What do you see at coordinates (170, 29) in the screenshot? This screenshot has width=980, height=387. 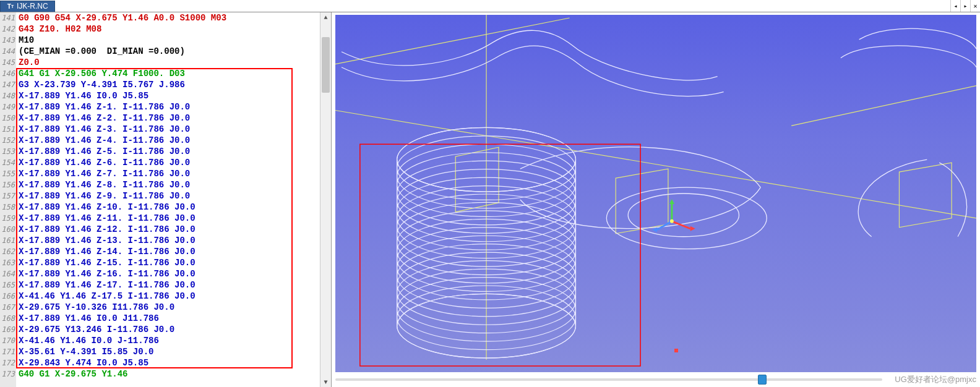 I see `code-line: G43 Z10. H02 M08` at bounding box center [170, 29].